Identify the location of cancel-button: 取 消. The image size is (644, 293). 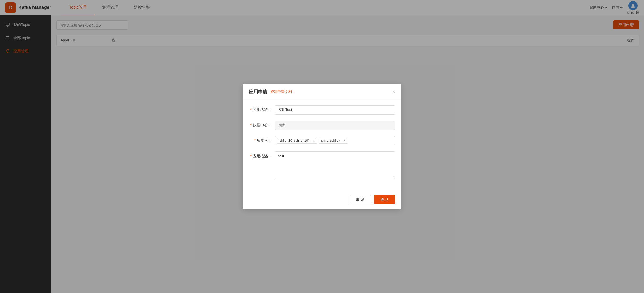
(360, 200).